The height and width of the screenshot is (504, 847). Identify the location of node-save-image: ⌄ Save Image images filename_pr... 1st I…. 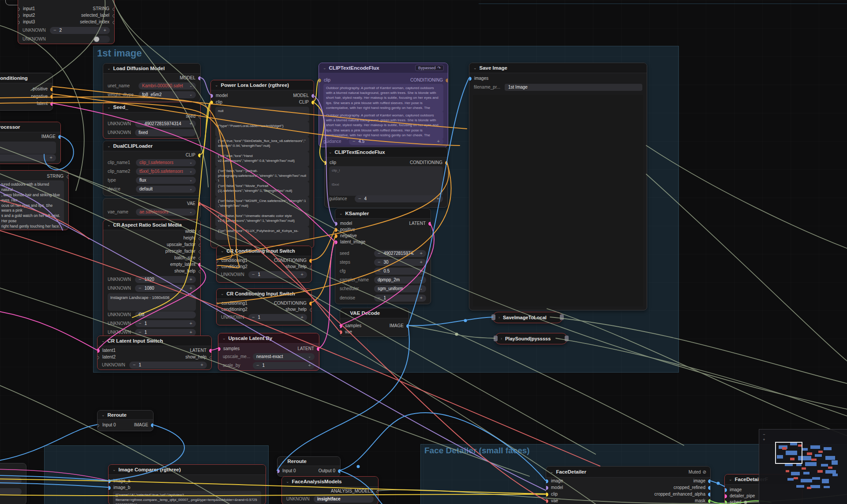
(558, 187).